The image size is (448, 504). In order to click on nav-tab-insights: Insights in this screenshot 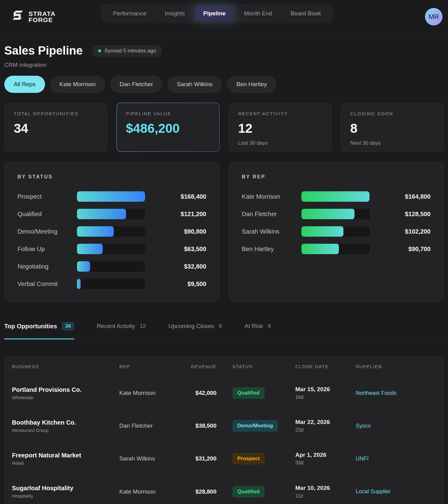, I will do `click(175, 13)`.